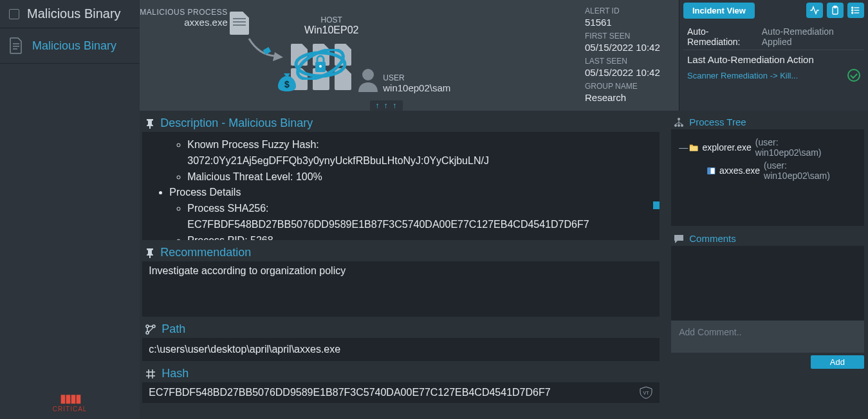 The height and width of the screenshot is (419, 868). I want to click on branch-icon, so click(151, 330).